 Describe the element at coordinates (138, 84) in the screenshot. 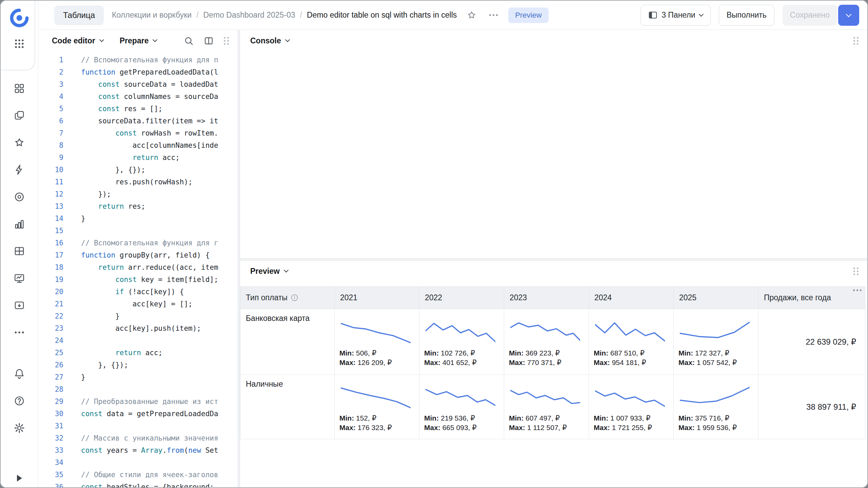

I see `code-line: 3 const sourceData = loadedDat` at that location.